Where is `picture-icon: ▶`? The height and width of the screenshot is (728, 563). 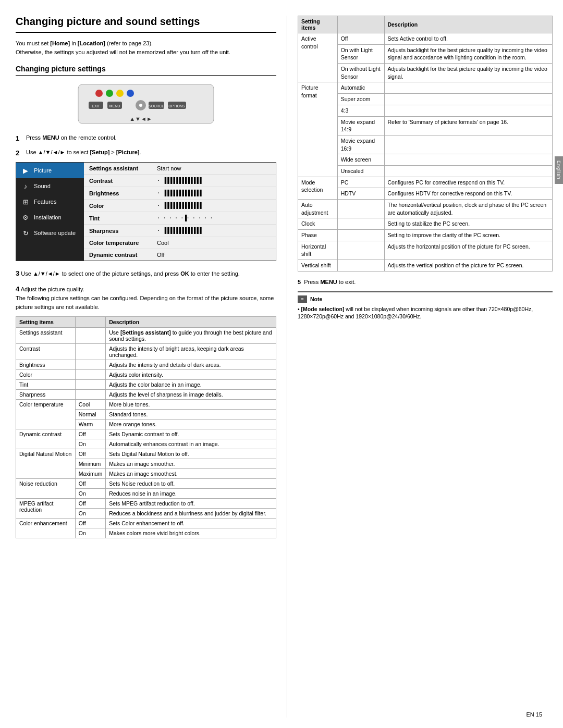 picture-icon: ▶ is located at coordinates (26, 170).